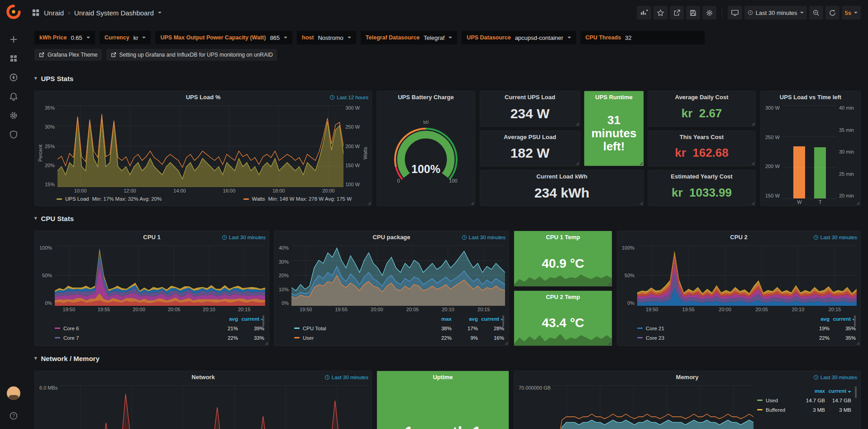 Image resolution: width=868 pixels, height=429 pixels. I want to click on variable-ups-max-output: UPS Max Output Power Capacity (Watt) 865, so click(224, 38).